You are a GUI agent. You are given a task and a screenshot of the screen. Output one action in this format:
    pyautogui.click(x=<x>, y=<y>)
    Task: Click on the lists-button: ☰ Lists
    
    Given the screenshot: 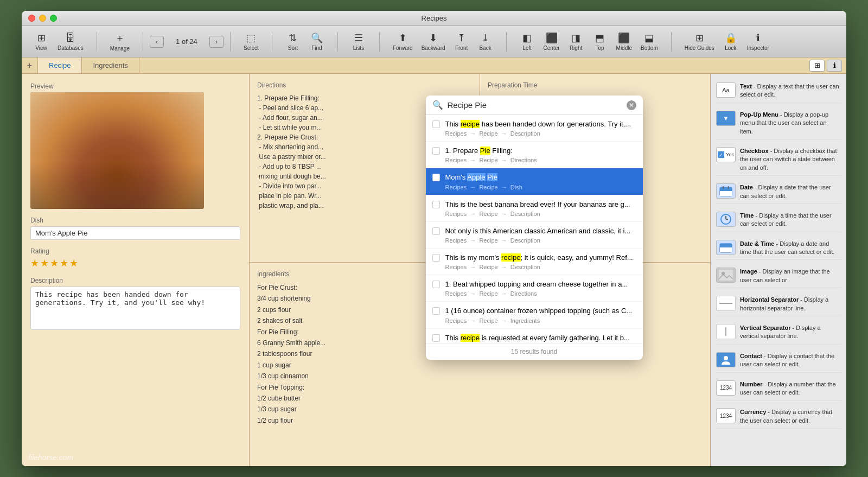 What is the action you would take?
    pyautogui.click(x=359, y=41)
    